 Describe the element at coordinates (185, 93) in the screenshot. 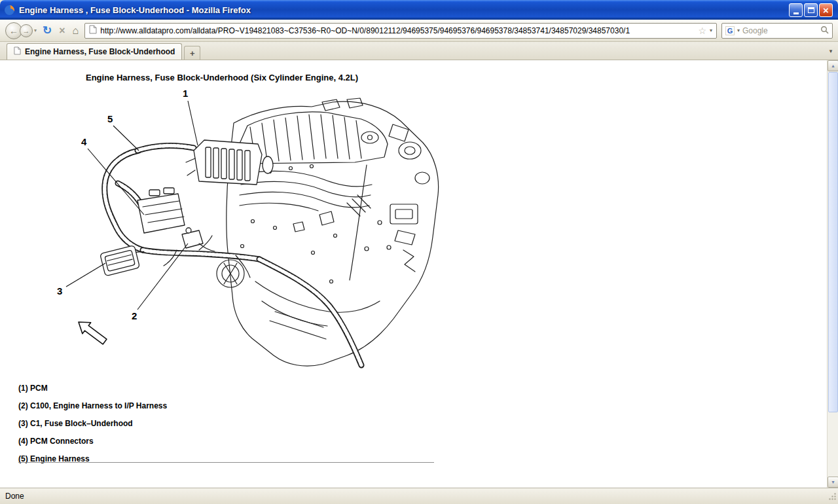

I see `callout-1: 1` at that location.